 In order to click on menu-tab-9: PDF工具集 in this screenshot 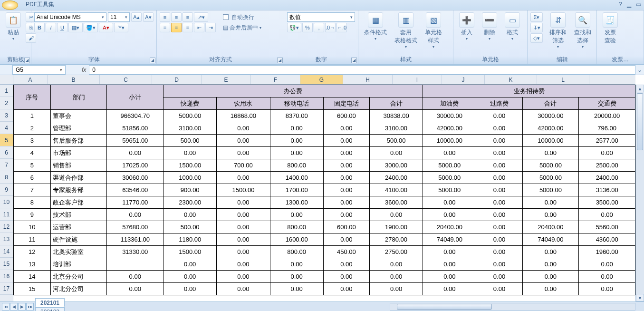, I will do `click(40, 5)`.